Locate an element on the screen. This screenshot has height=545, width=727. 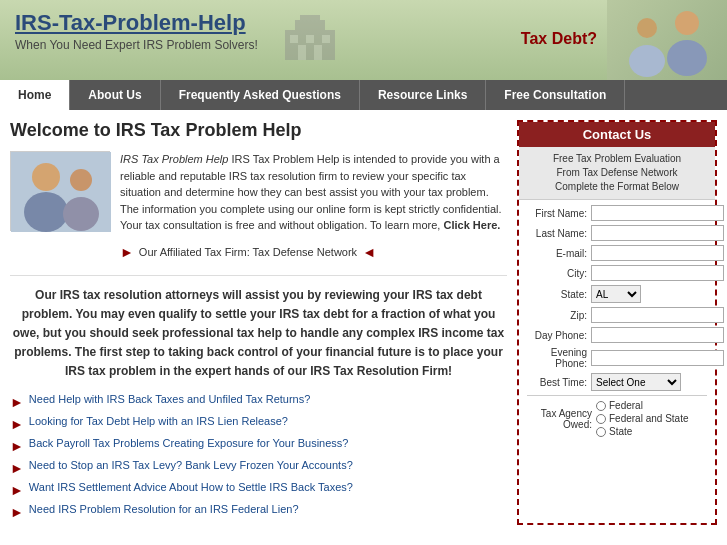
radio-federal-state-input is located at coordinates (601, 419).